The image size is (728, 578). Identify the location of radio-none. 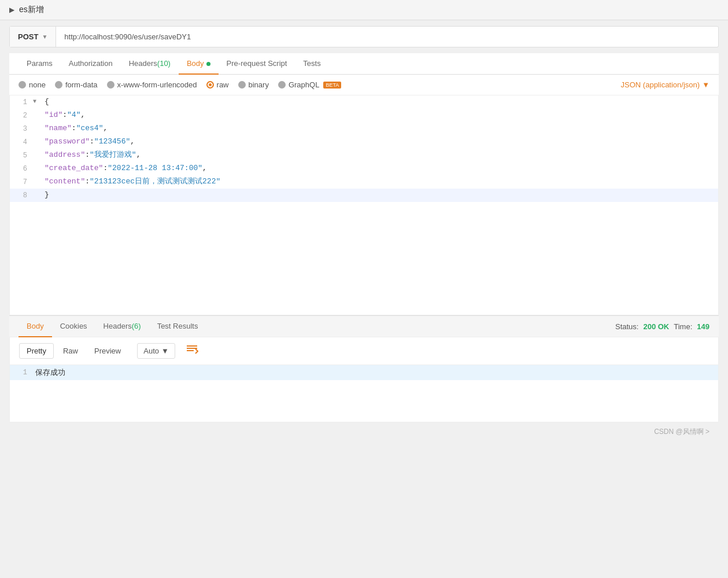
(22, 84).